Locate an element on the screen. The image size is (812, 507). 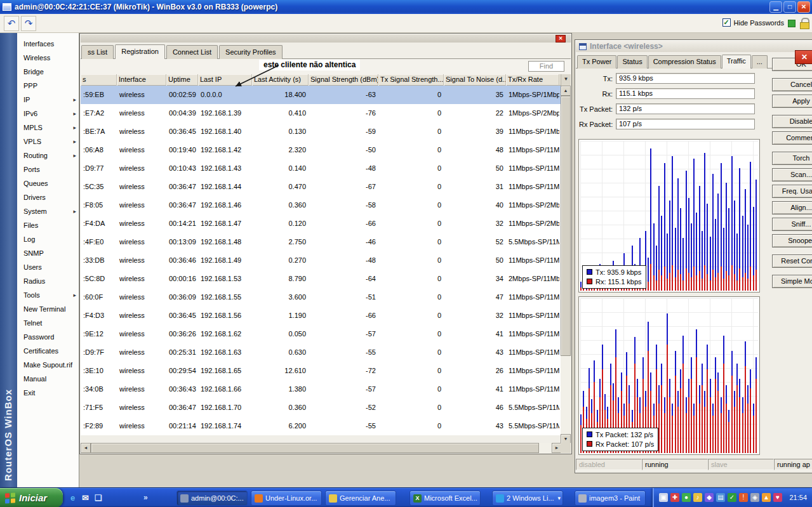
tab-item: ... is located at coordinates (759, 62).